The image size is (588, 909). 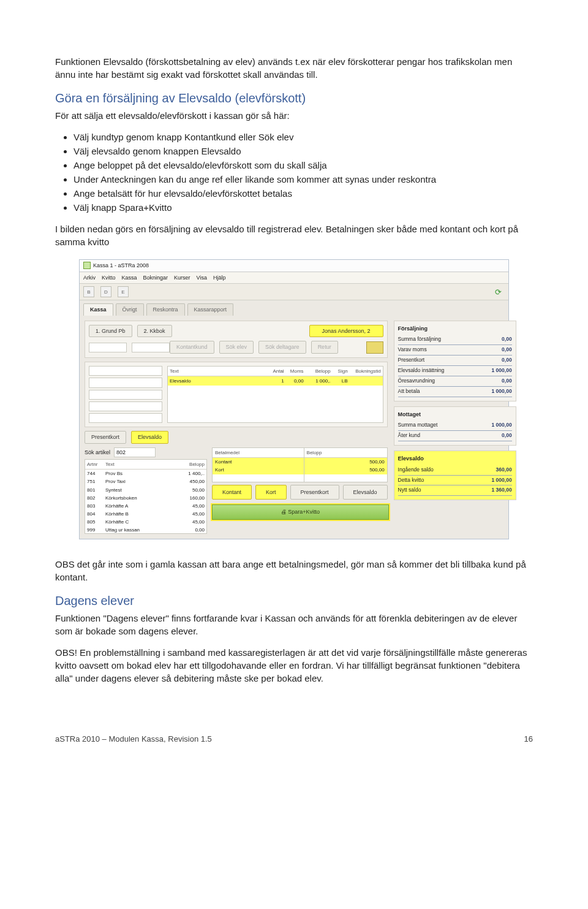 What do you see at coordinates (192, 347) in the screenshot?
I see `kontantkund-button: Kontantkund` at bounding box center [192, 347].